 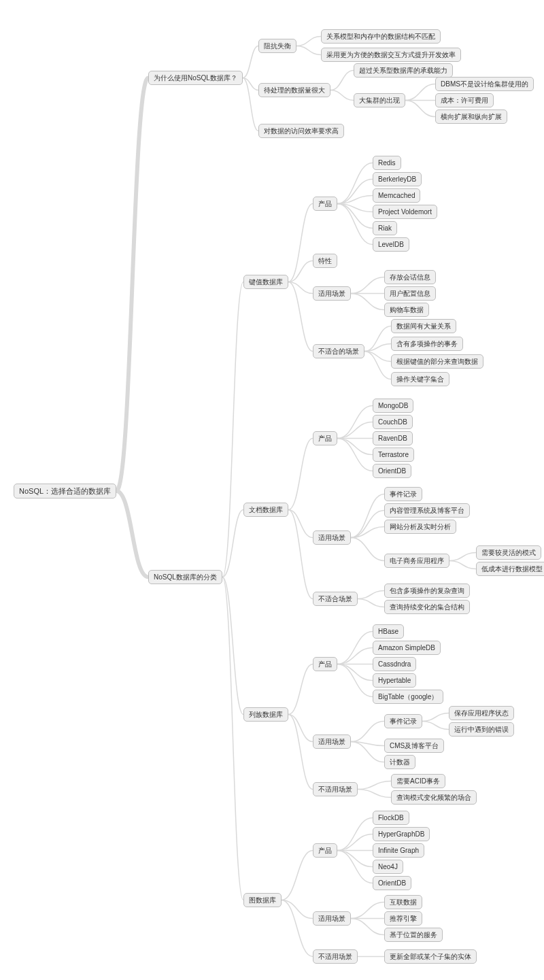 What do you see at coordinates (434, 797) in the screenshot?
I see `mindmap-node: 查询模式变化频繁的场合` at bounding box center [434, 797].